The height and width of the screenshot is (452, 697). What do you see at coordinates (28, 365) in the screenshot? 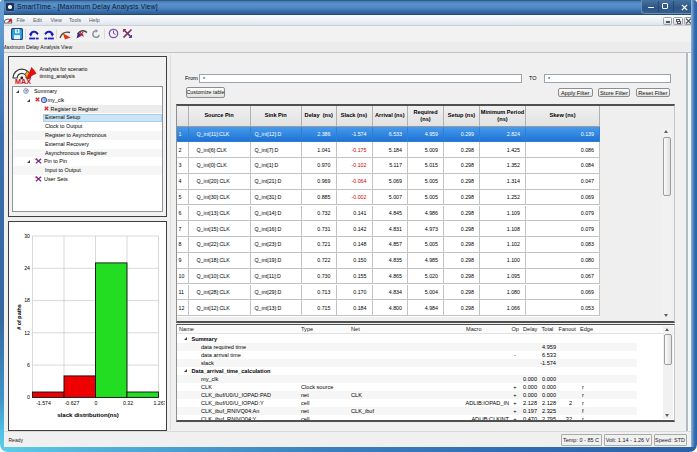
I see `svg-text: 6` at bounding box center [28, 365].